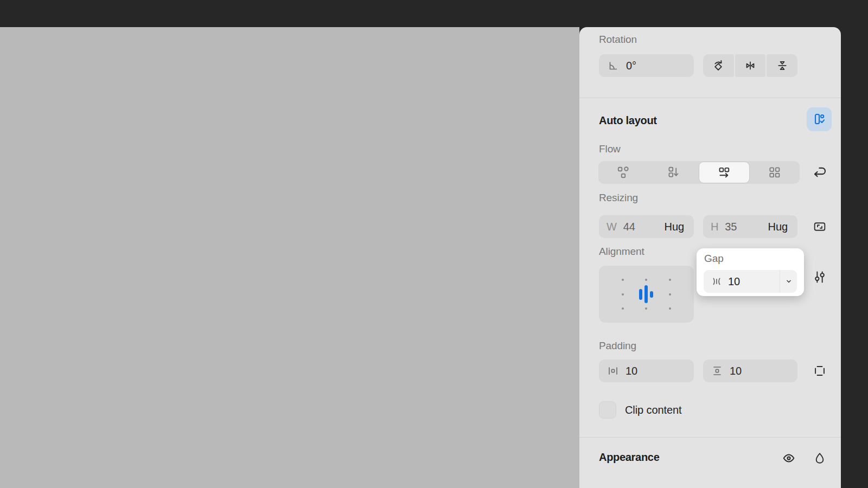 The width and height of the screenshot is (868, 488). Describe the element at coordinates (820, 277) in the screenshot. I see `spacing-sliders-icon` at that location.